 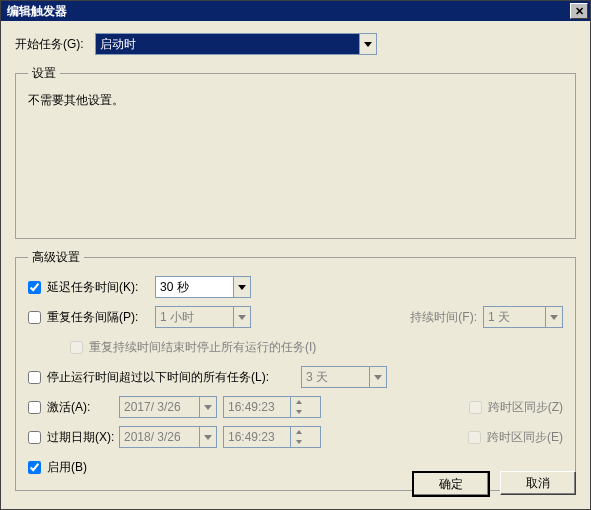 I want to click on repeat-stop-label: 重复持续时间结束时停止所有运行的任务(I), so click(x=202, y=348).